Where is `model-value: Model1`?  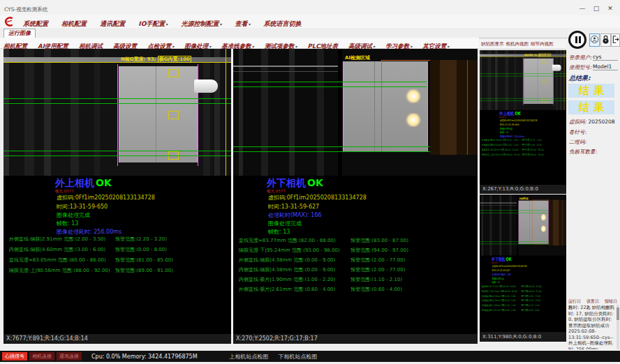 model-value: Model1 is located at coordinates (605, 67).